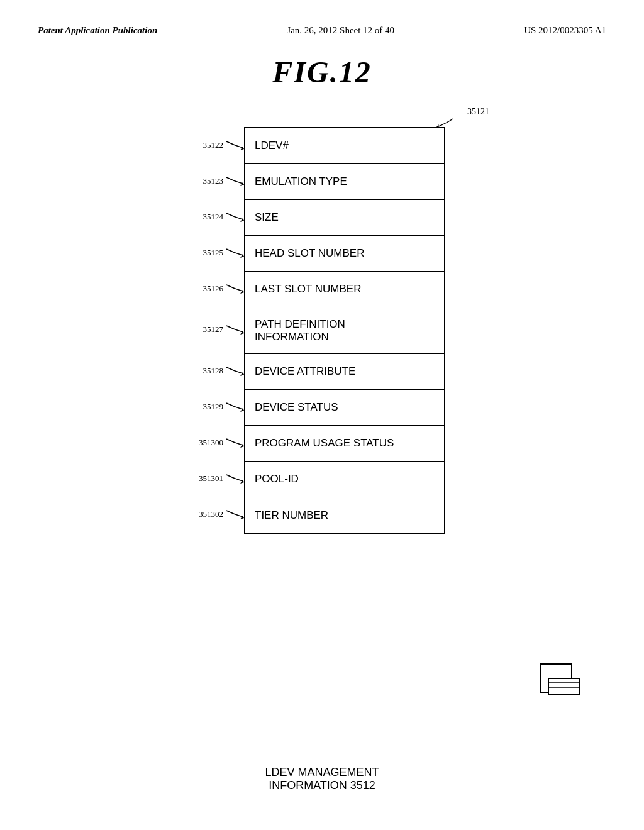 This screenshot has width=644, height=830. Describe the element at coordinates (214, 371) in the screenshot. I see `label-text-35128: 35128` at that location.